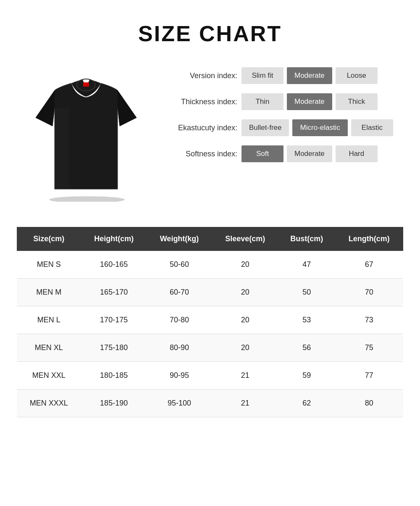 The height and width of the screenshot is (506, 420). Describe the element at coordinates (369, 239) in the screenshot. I see `table-header-5: Length(cm)` at that location.